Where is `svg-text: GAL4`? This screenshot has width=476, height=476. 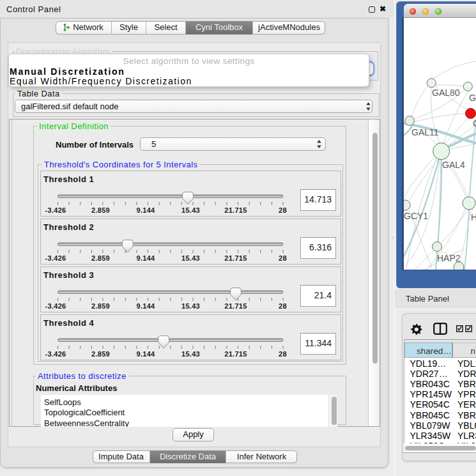 svg-text: GAL4 is located at coordinates (454, 165).